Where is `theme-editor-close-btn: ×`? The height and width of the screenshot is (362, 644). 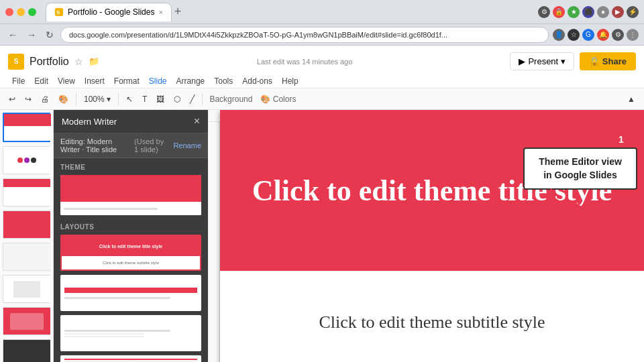
theme-editor-close-btn: × is located at coordinates (197, 121).